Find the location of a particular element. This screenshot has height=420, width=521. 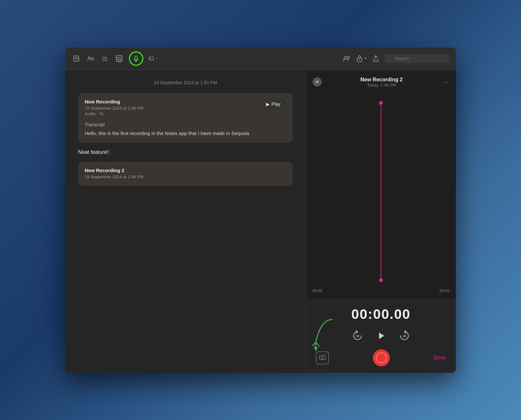

timer-display: 00:00.00 is located at coordinates (381, 314).